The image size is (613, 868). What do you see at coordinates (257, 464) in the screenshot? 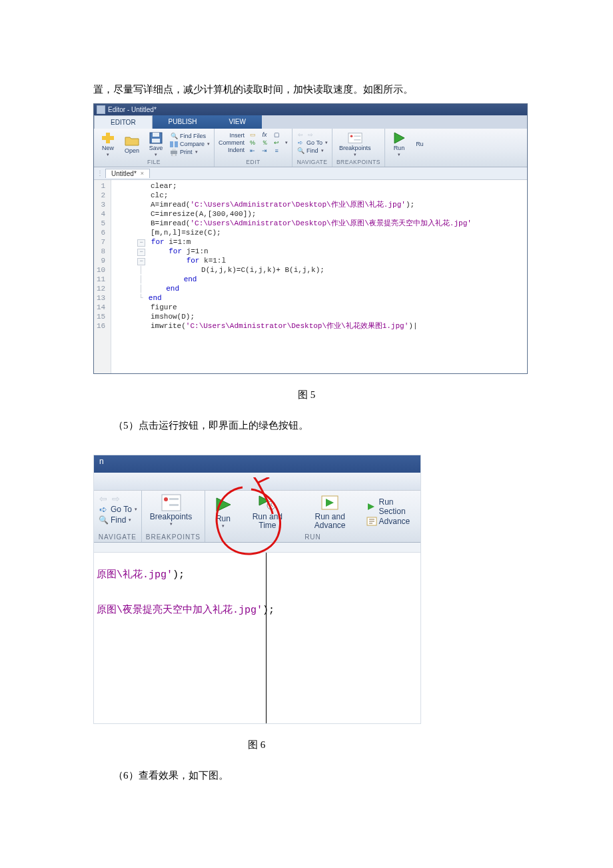
I see `fig6-header: n` at bounding box center [257, 464].